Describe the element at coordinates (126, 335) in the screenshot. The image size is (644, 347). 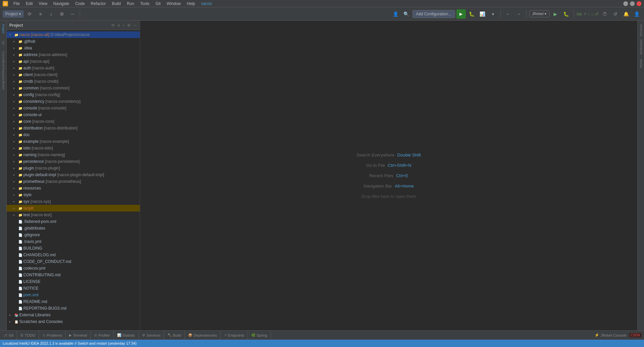
I see `tab-statistic: 📊 Statistic` at that location.